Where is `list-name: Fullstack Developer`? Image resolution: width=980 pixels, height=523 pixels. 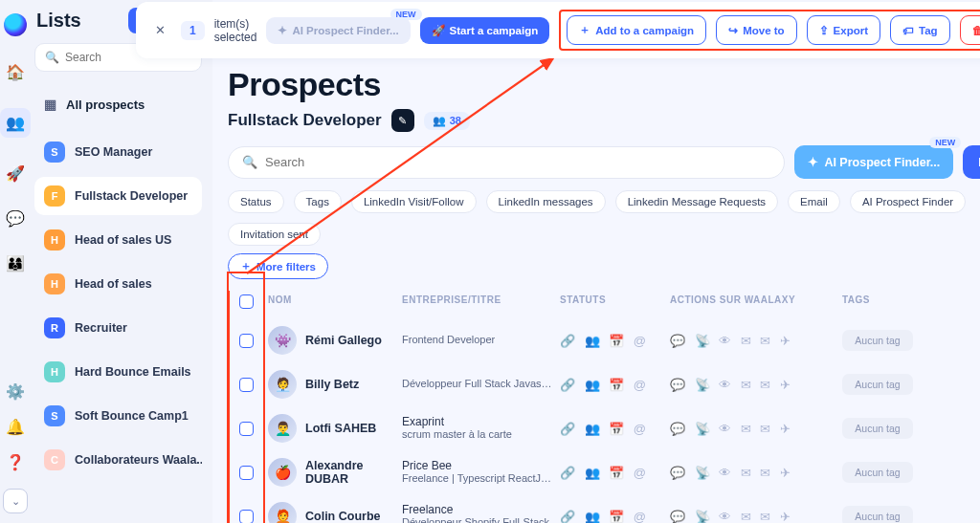 list-name: Fullstack Developer is located at coordinates (304, 120).